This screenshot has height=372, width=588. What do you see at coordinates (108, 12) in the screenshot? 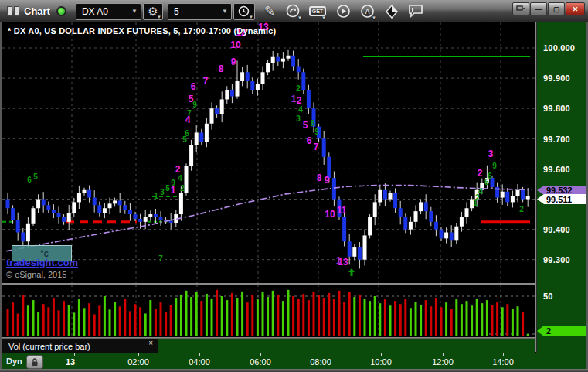
I see `symbol-combo: DX A0 ▼` at bounding box center [108, 12].